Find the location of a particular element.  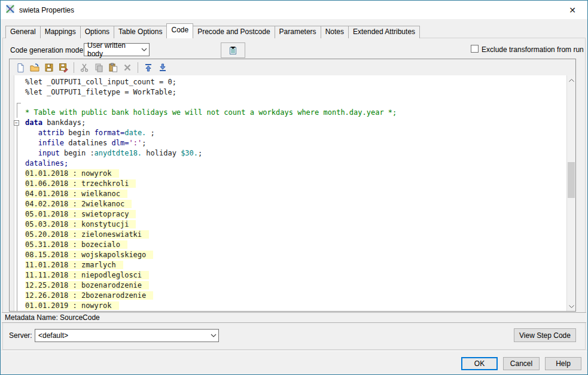

code-line: * Table with public bank holidays we wil… is located at coordinates (288, 112).